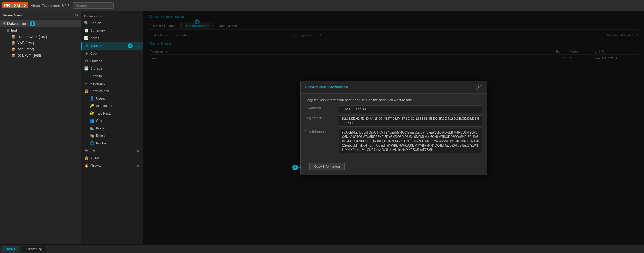  I want to click on tree-item-test: 🖥 test, so click(40, 30).